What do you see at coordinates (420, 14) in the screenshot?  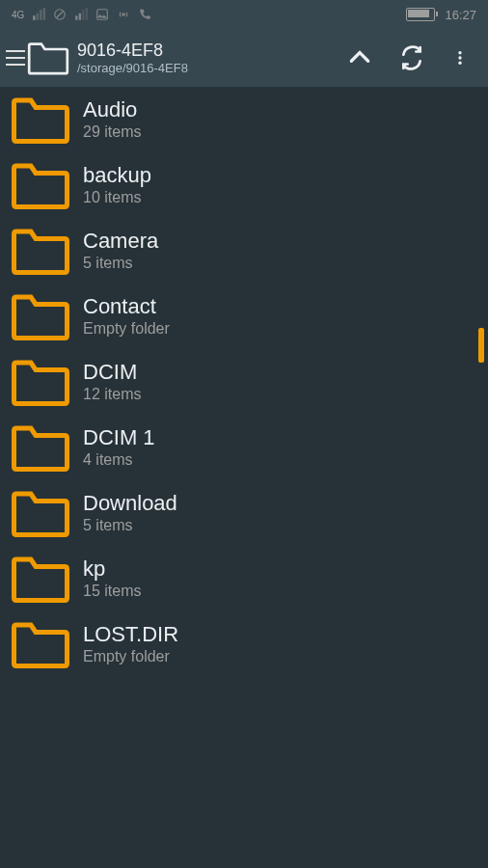 I see `battery-icon` at bounding box center [420, 14].